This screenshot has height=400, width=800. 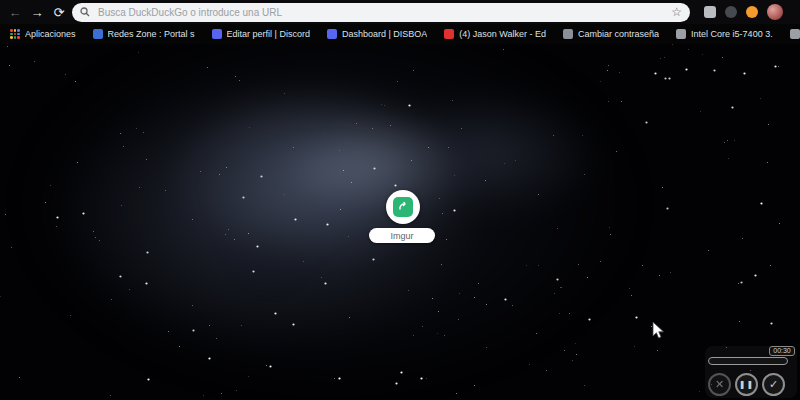 What do you see at coordinates (405, 34) in the screenshot?
I see `bookmarks-list: AplicacionesRedes Zone : Portal sEditar …` at bounding box center [405, 34].